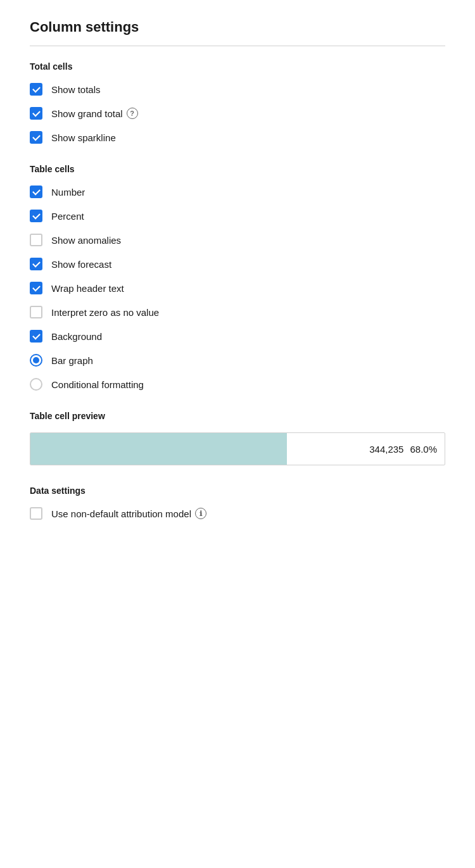 The image size is (475, 868). What do you see at coordinates (77, 337) in the screenshot?
I see `background-label: Background` at bounding box center [77, 337].